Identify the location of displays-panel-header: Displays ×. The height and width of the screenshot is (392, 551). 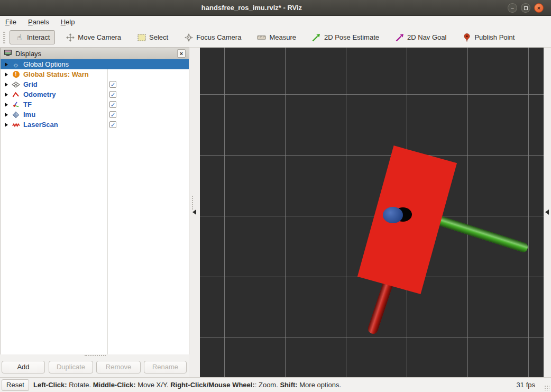
(95, 53).